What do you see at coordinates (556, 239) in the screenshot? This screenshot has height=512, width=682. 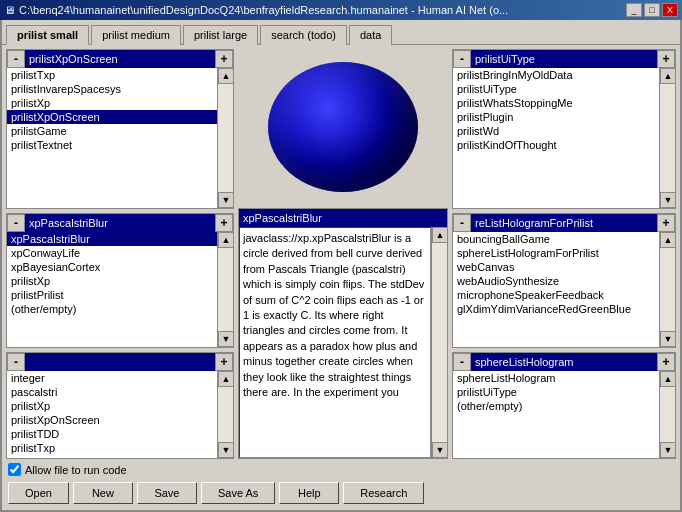 I see `list-item: bouncingBallGame` at bounding box center [556, 239].